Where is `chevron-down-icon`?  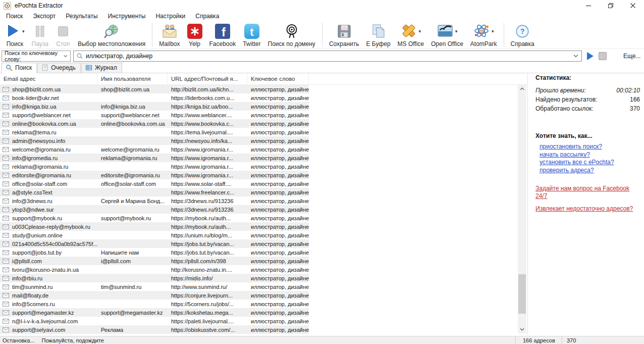
chevron-down-icon is located at coordinates (576, 56).